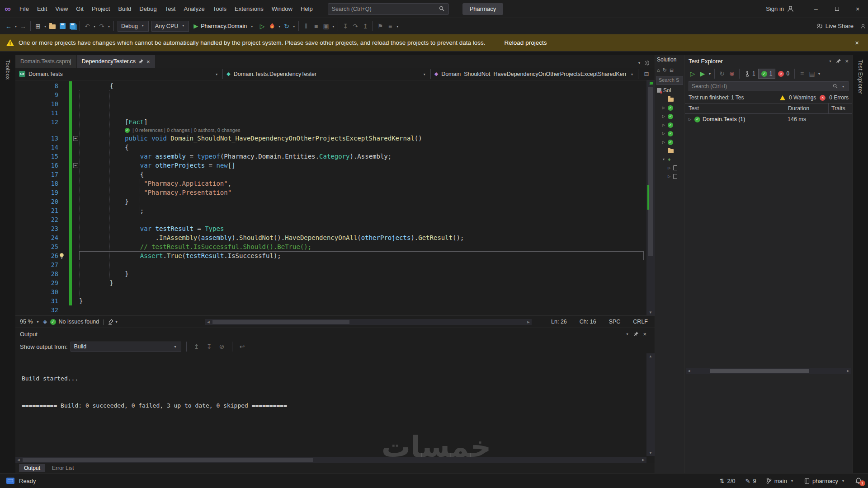 Image resolution: width=868 pixels, height=488 pixels. Describe the element at coordinates (331, 165) in the screenshot. I see `code-line: 16− var otherProjects = new[]` at that location.